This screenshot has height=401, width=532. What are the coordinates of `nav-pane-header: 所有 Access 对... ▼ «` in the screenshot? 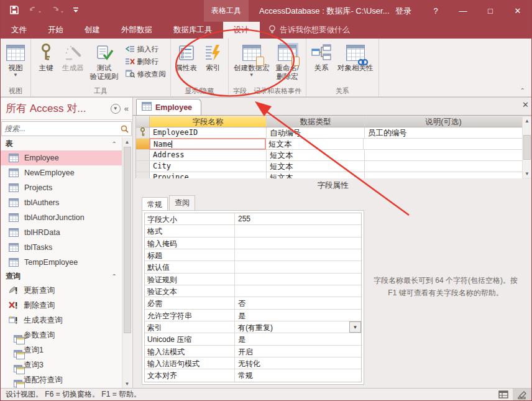 It's located at (66, 109).